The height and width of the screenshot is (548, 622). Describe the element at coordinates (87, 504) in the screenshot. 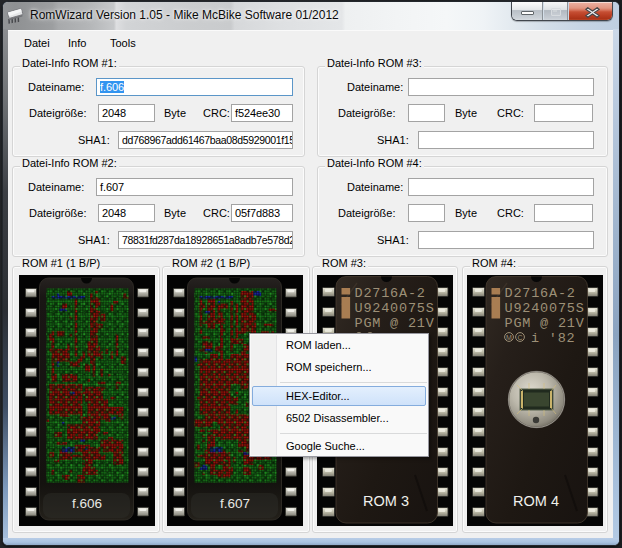

I see `svg-text: f.606` at that location.